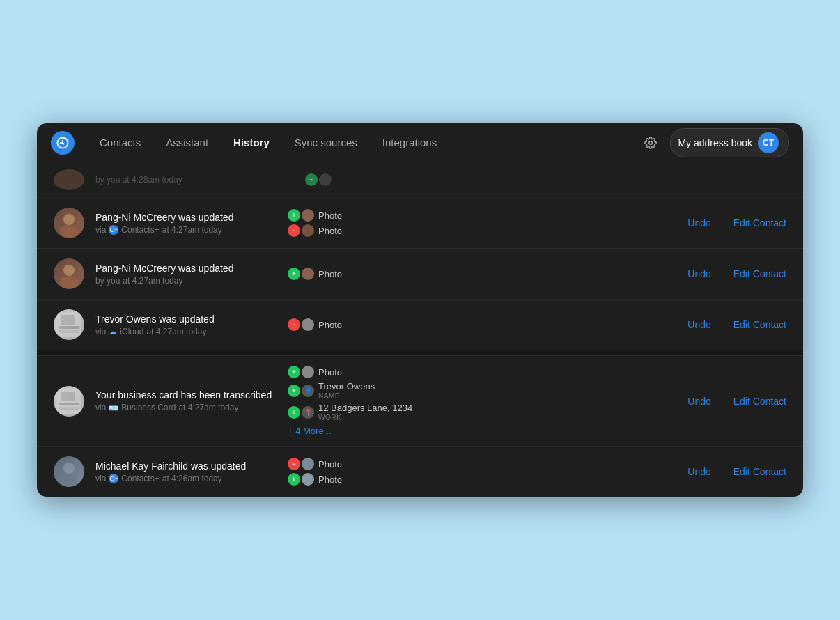 The width and height of the screenshot is (840, 620). What do you see at coordinates (730, 143) in the screenshot?
I see `address-book-button: My address book CT` at bounding box center [730, 143].